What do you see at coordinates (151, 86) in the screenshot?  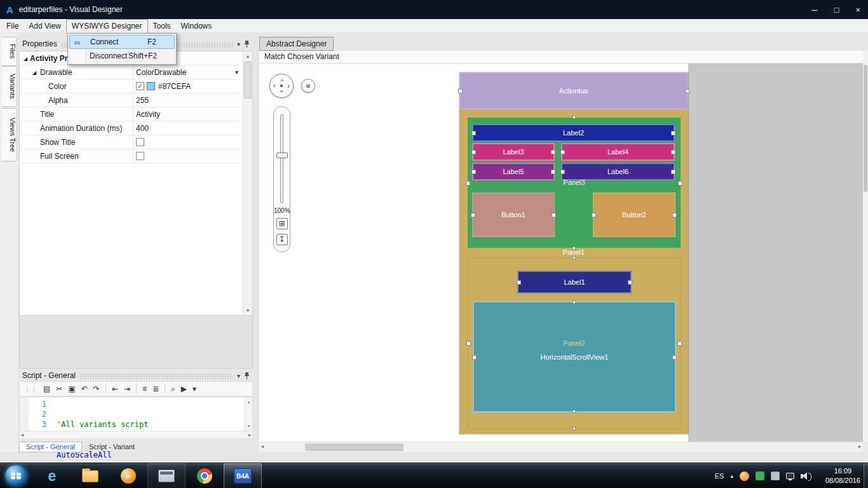 I see `color-swatch` at bounding box center [151, 86].